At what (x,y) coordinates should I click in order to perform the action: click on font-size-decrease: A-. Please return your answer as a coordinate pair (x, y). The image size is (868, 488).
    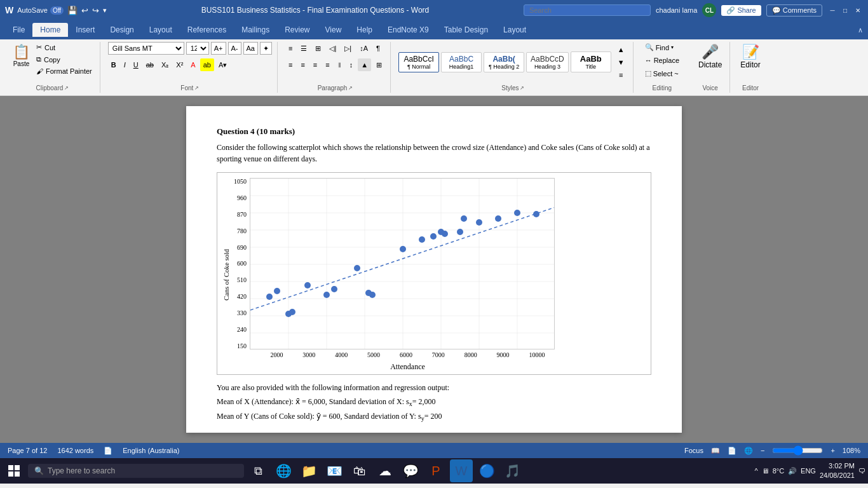
    Looking at the image, I should click on (235, 48).